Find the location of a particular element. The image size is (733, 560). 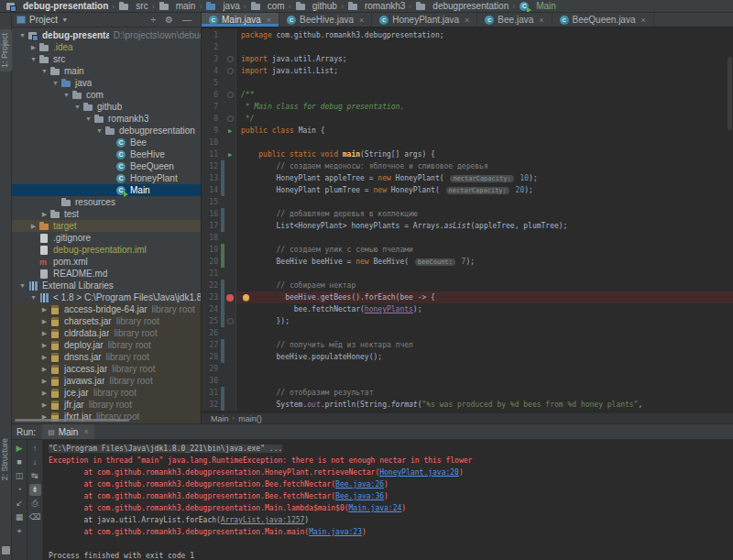

code-line-26: 26 is located at coordinates (467, 334).